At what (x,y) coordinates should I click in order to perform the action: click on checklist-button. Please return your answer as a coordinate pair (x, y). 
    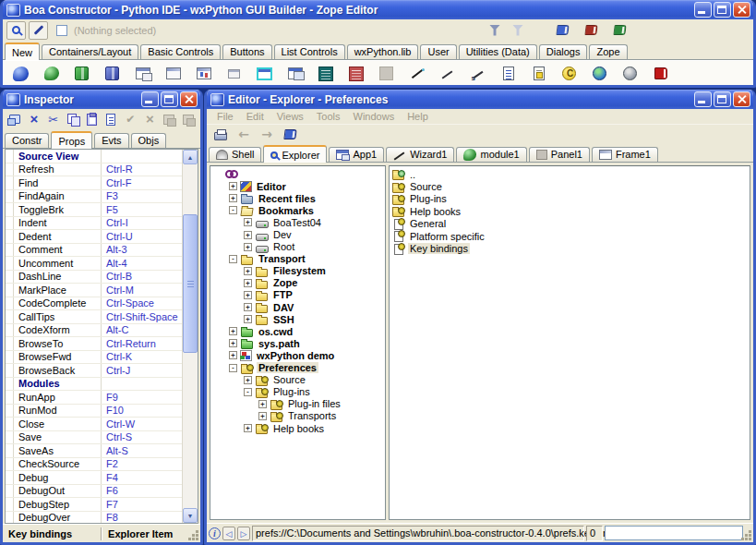
    Looking at the image, I should click on (112, 119).